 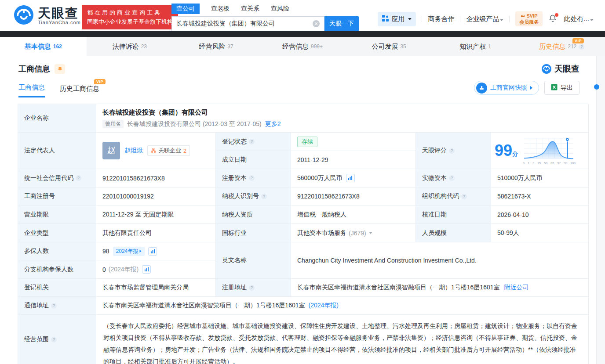 I want to click on field-value-business-scope: （受长春市人民政府委托）经营城市基础设施、城市基础设施投资建设、保障性住房开发建…, so click(x=343, y=339).